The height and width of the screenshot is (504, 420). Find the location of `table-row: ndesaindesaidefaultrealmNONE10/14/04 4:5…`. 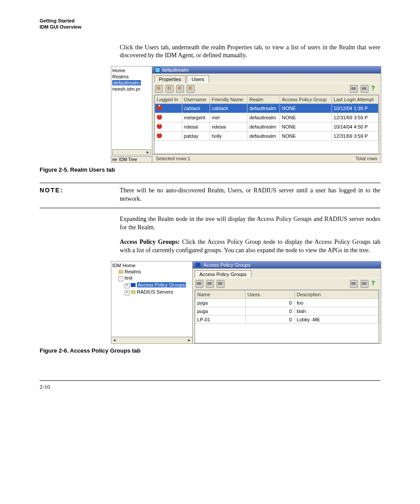

table-row: ndesaindesaidefaultrealmNONE10/14/04 4:5… is located at coordinates (267, 127).